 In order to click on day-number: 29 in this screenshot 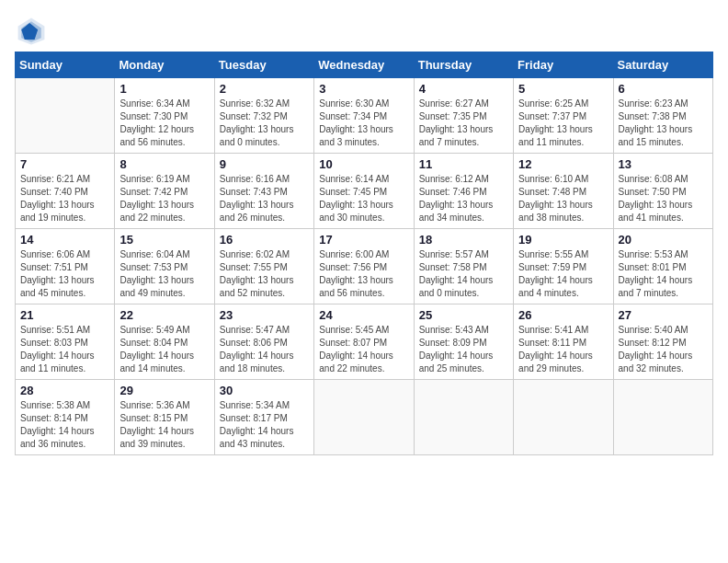, I will do `click(164, 390)`.